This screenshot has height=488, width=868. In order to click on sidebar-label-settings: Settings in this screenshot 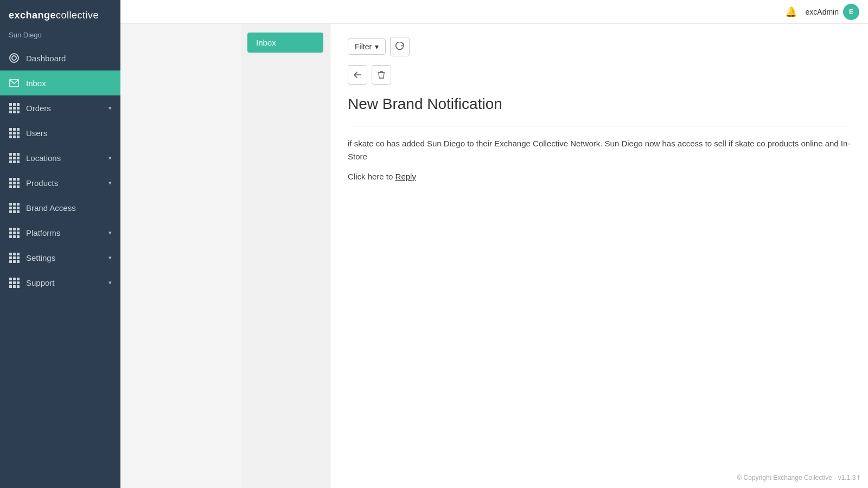, I will do `click(41, 258)`.